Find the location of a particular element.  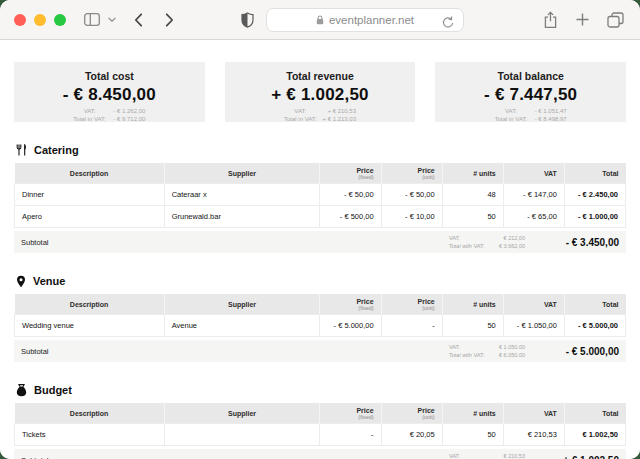

subtotal-vat-details: VAT: € 1.050,00 Total with VAT: € 6.050,… is located at coordinates (487, 351).